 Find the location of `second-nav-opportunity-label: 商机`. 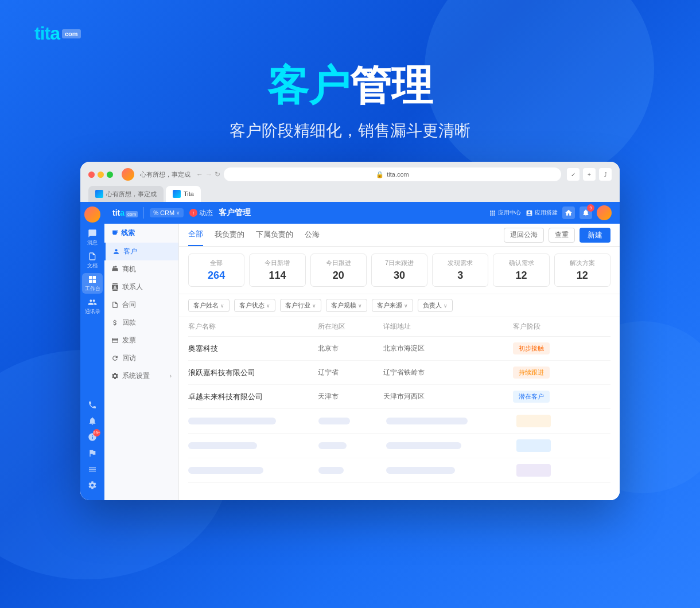

second-nav-opportunity-label: 商机 is located at coordinates (129, 270).